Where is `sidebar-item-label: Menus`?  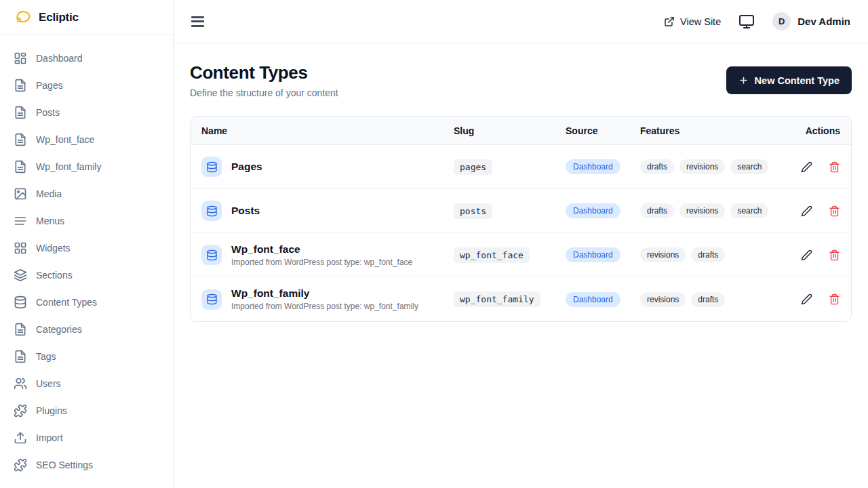 sidebar-item-label: Menus is located at coordinates (50, 221).